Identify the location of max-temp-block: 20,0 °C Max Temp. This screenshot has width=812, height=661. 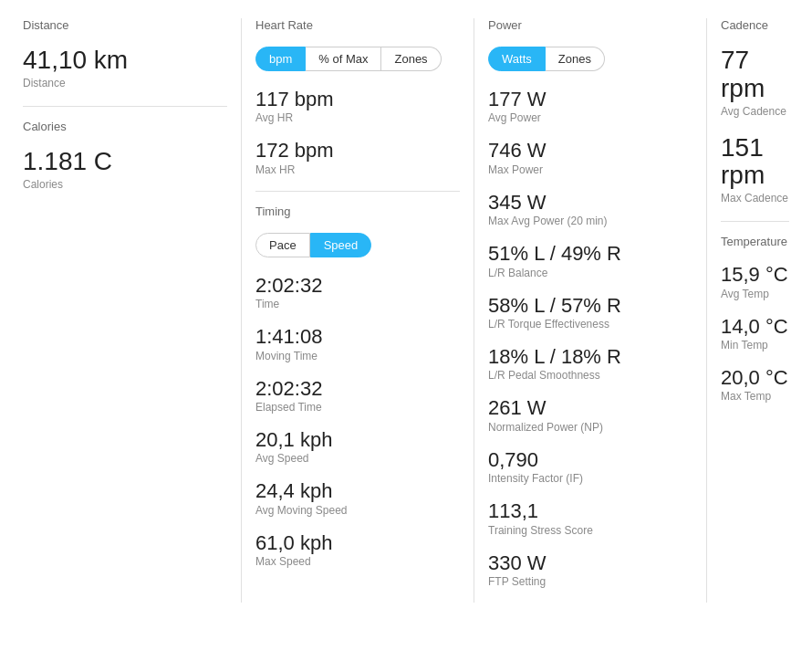
(755, 384).